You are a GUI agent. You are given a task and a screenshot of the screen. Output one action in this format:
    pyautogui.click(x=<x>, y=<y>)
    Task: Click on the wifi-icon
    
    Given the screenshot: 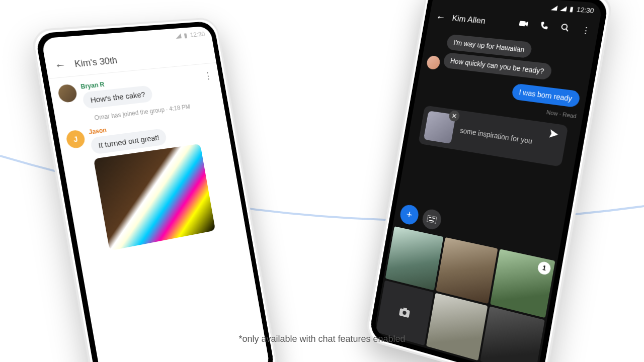 What is the action you would take?
    pyautogui.click(x=564, y=8)
    